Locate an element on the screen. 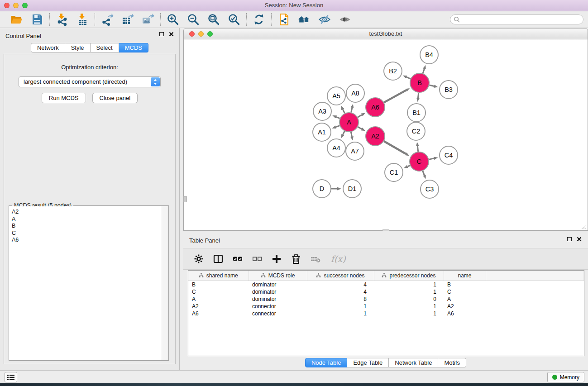  node-B2: B2 is located at coordinates (393, 71).